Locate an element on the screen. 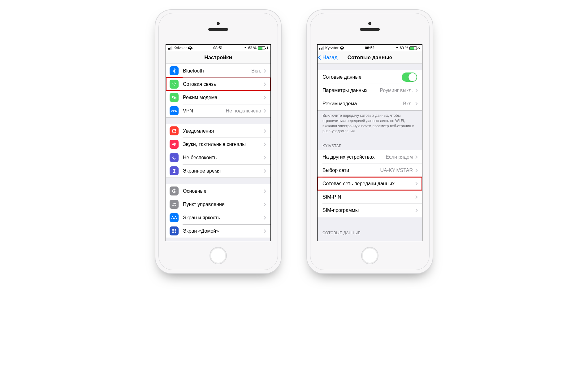 This screenshot has width=588, height=373. row-screentime: Экранное время is located at coordinates (218, 171).